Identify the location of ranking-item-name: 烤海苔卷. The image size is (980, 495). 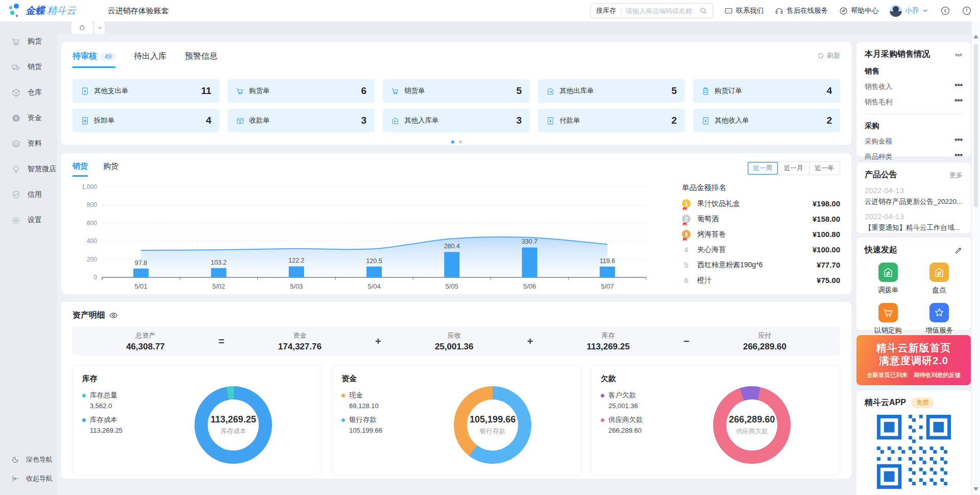
(712, 234).